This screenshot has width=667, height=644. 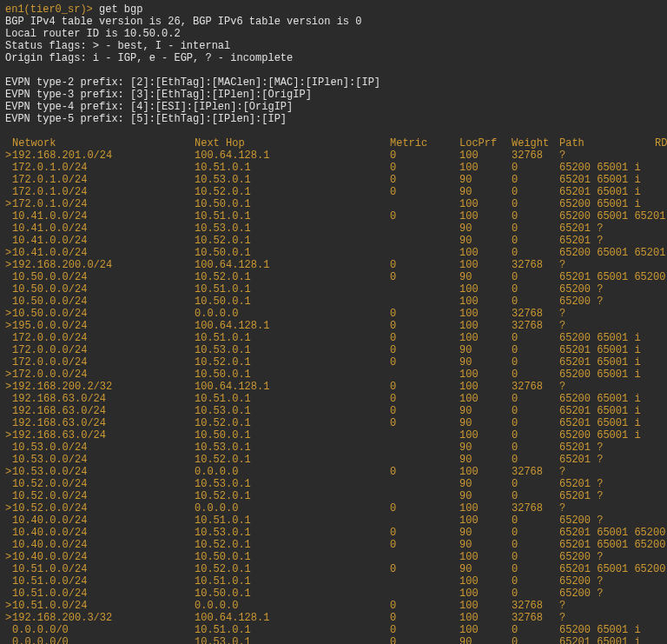 I want to click on header-line: EVPN type-5 prefix: [5]:[EthTag]:[IPlen]…, so click(x=334, y=119).